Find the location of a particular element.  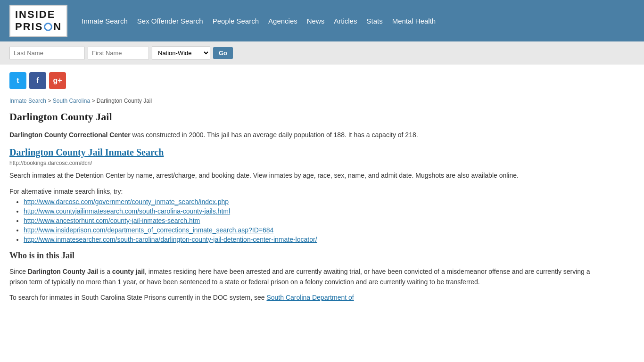

nav-news: News is located at coordinates (316, 21).